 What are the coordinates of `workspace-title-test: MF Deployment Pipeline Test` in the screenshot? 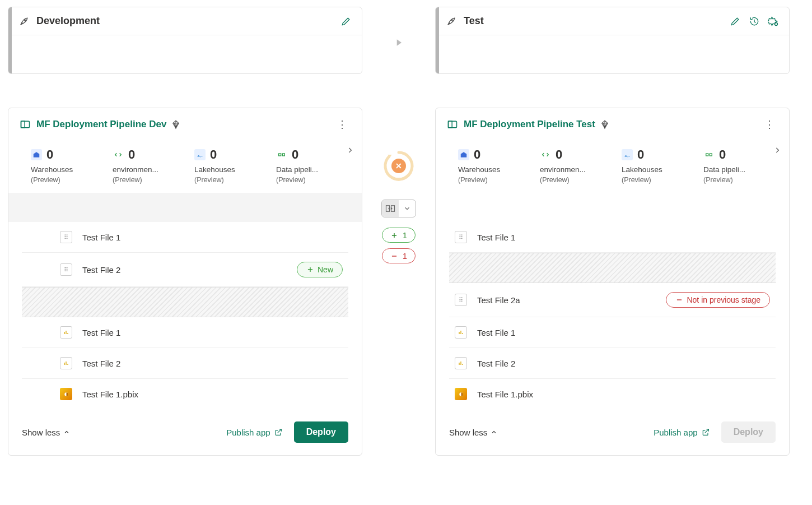 It's located at (613, 124).